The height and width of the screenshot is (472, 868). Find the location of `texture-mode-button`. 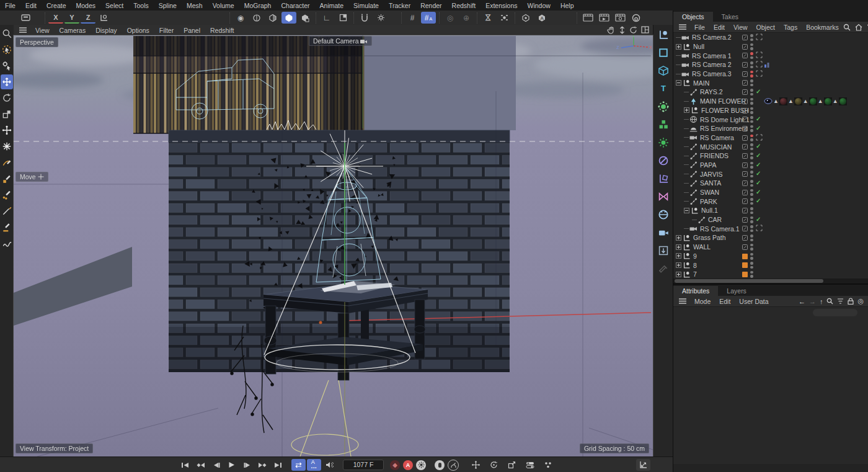

texture-mode-button is located at coordinates (305, 17).